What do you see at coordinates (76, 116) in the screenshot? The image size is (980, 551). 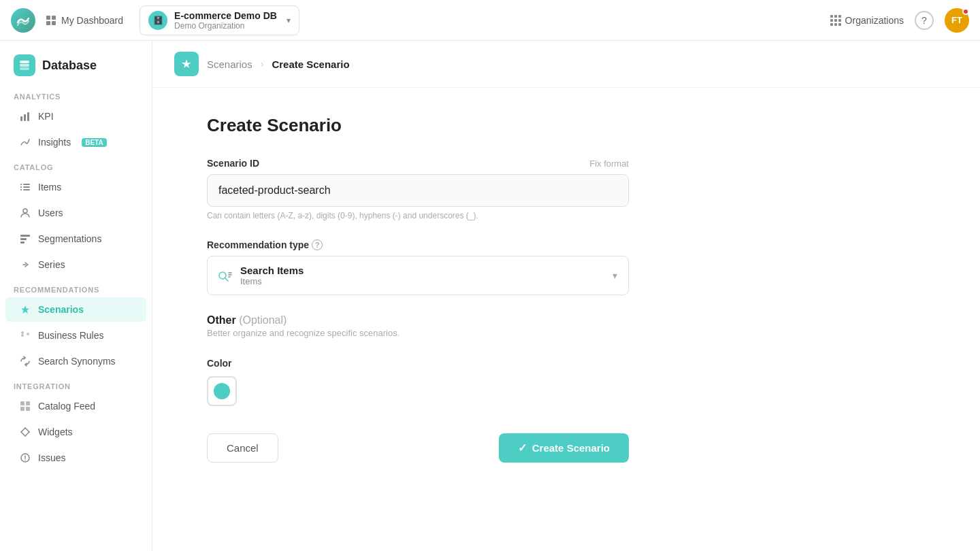 I see `sidebar-item-kpi: KPI` at bounding box center [76, 116].